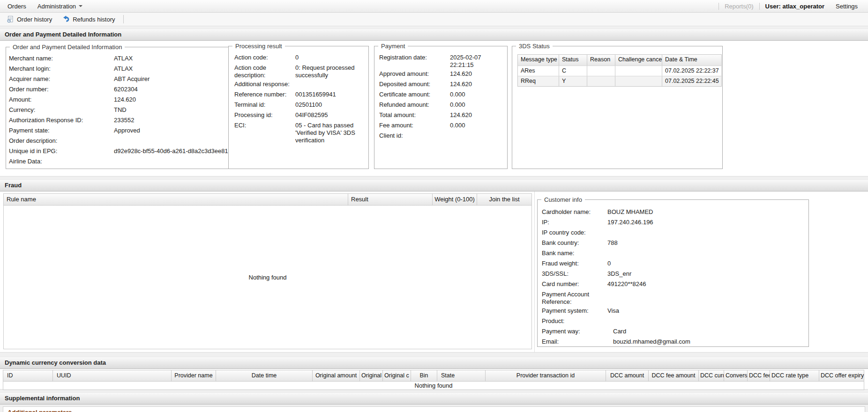 The image size is (868, 412). Describe the element at coordinates (674, 331) in the screenshot. I see `info-row: Payment way: Card` at that location.